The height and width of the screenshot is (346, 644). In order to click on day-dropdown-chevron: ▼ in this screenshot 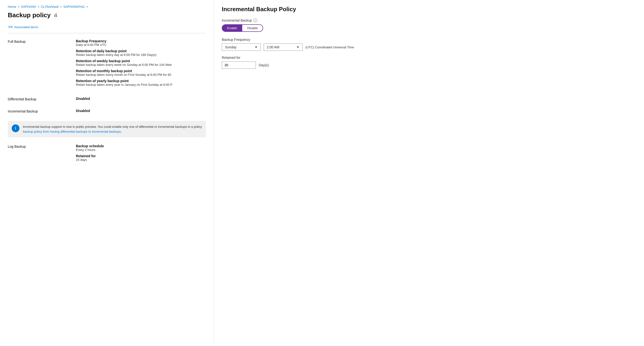, I will do `click(256, 47)`.